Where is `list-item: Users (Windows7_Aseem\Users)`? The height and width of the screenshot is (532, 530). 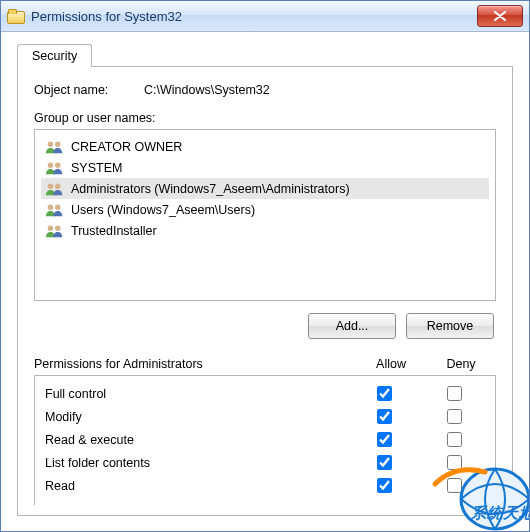 list-item: Users (Windows7_Aseem\Users) is located at coordinates (265, 210).